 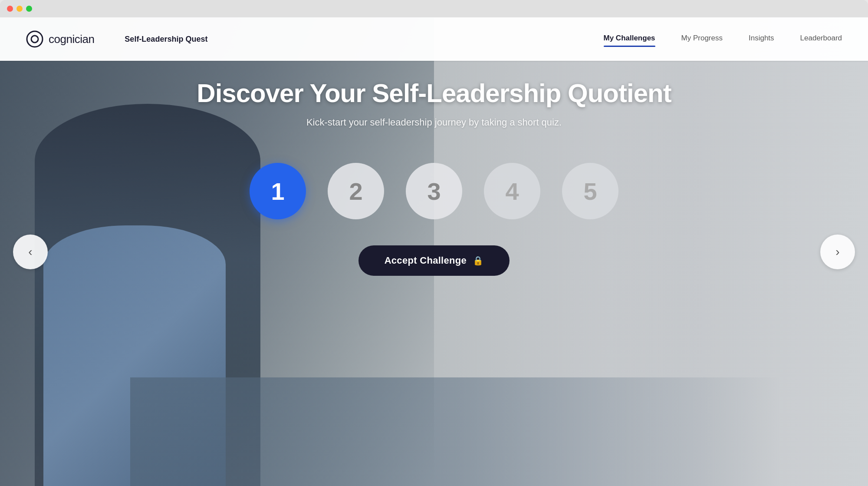 I want to click on navbar: cognician Self-Leadership Quest My Chall…, so click(x=434, y=39).